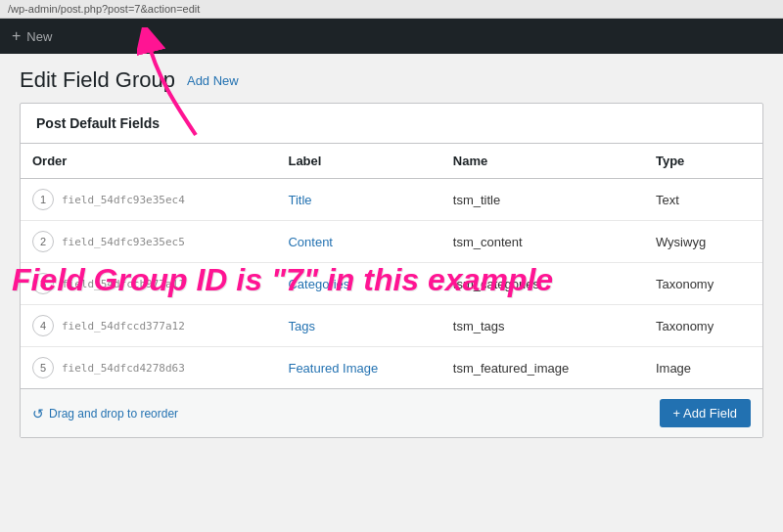  Describe the element at coordinates (98, 80) in the screenshot. I see `page-title: Edit Field Group` at that location.